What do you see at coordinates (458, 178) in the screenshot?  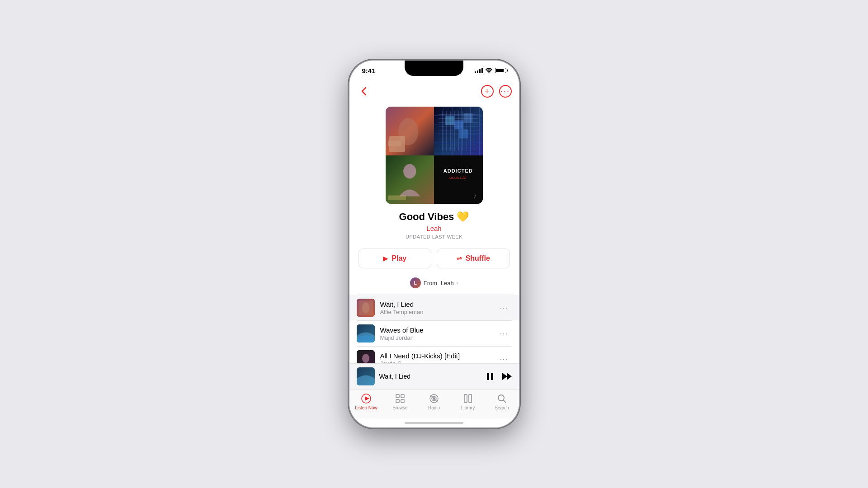 I see `svg-text: DOJA CAT` at bounding box center [458, 178].